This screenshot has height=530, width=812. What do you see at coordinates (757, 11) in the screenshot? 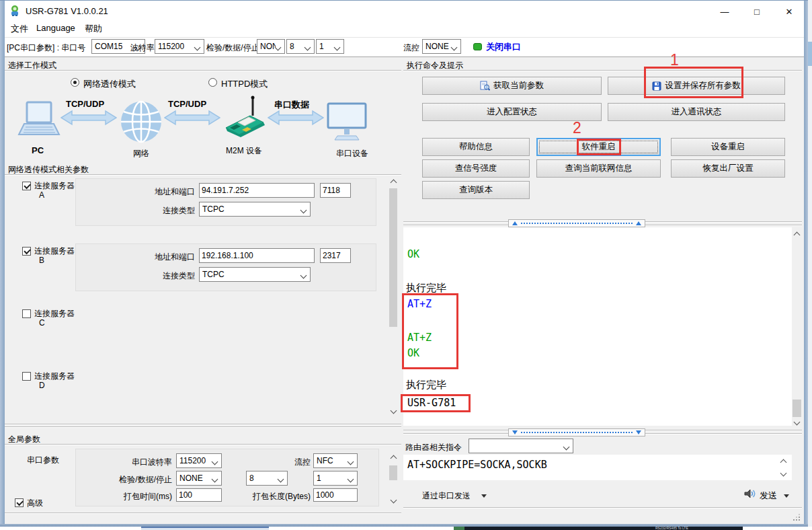
I see `maximize-button: □` at bounding box center [757, 11].